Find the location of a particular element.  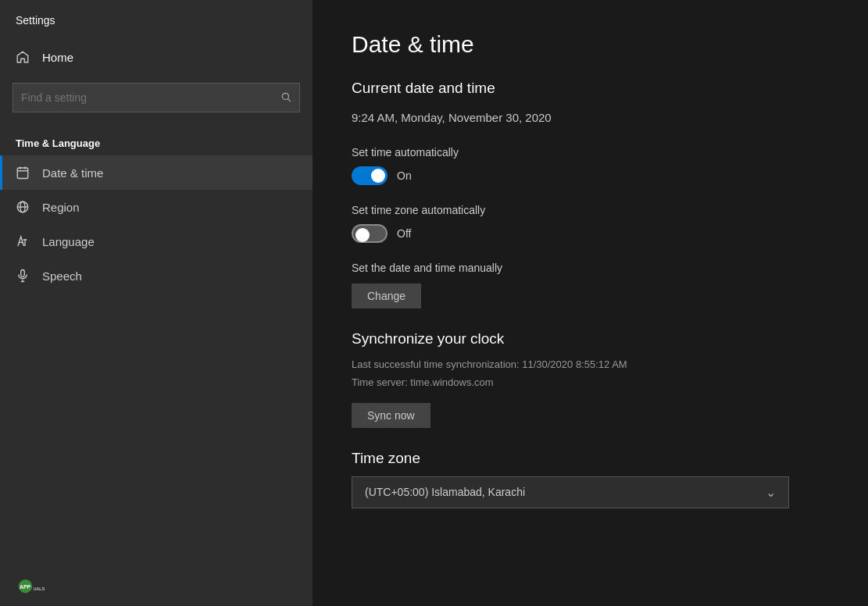

set-timezone-auto-toggle-container: Off is located at coordinates (591, 233).